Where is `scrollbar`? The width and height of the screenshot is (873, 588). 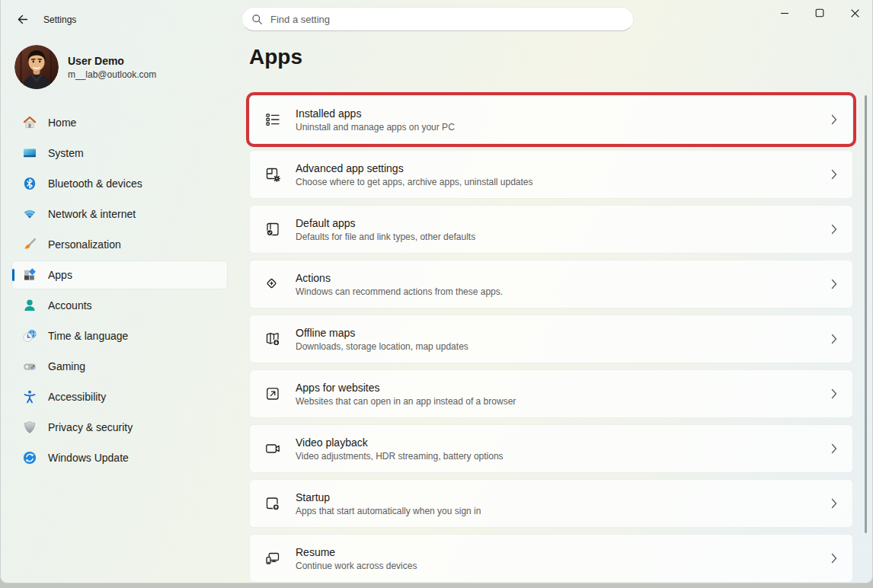 scrollbar is located at coordinates (865, 314).